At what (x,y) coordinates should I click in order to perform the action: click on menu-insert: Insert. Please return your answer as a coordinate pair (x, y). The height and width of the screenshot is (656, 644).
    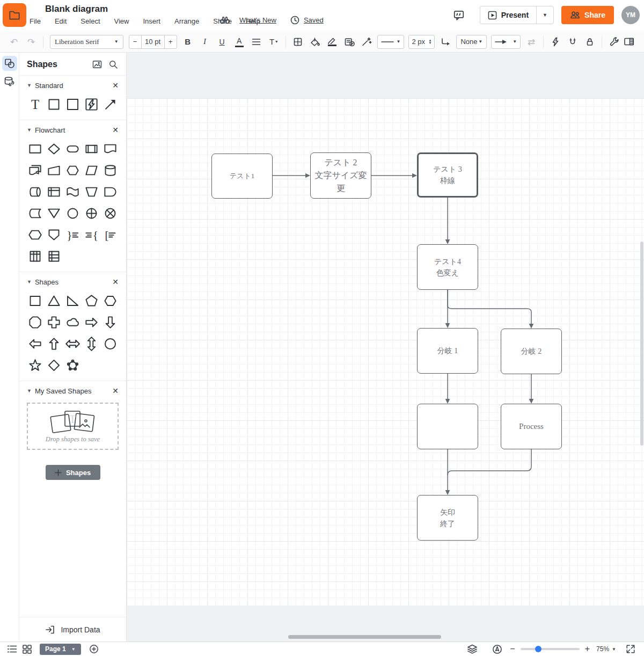
    Looking at the image, I should click on (151, 21).